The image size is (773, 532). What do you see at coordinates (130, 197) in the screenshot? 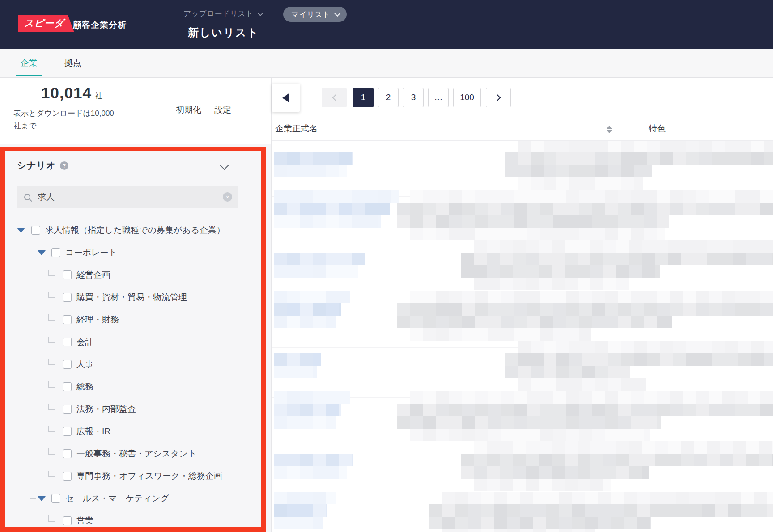
I see `scenario-search-input` at bounding box center [130, 197].